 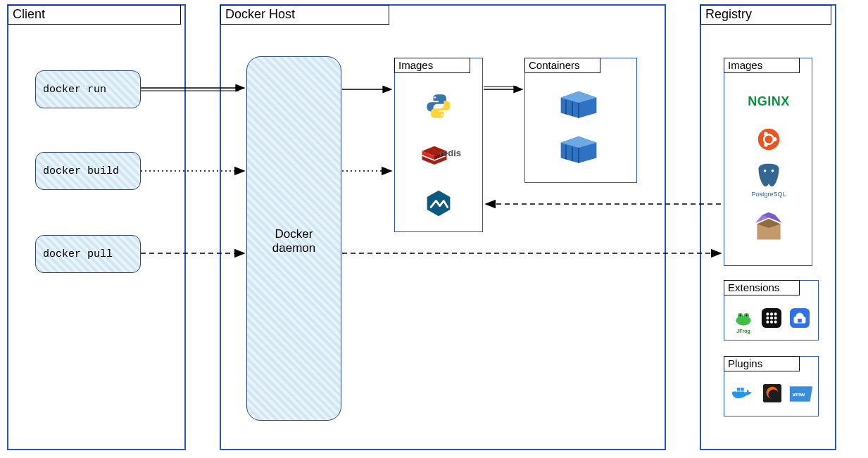 What do you see at coordinates (769, 194) in the screenshot?
I see `postgresql-label: PostgreSQL` at bounding box center [769, 194].